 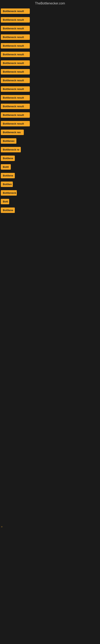 I want to click on bottleneck-bar-20: Bottlene, so click(x=8, y=176).